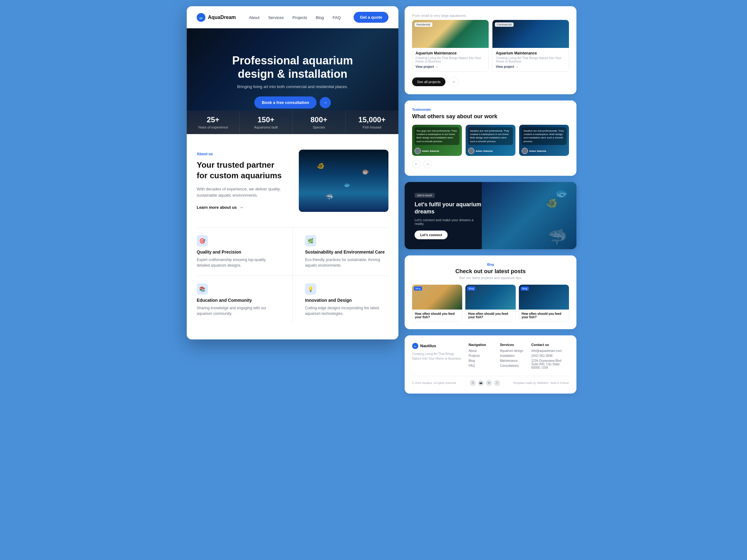 The image size is (747, 560). Describe the element at coordinates (437, 303) in the screenshot. I see `blog-card-1: Blog How often should you feed your fish…` at that location.